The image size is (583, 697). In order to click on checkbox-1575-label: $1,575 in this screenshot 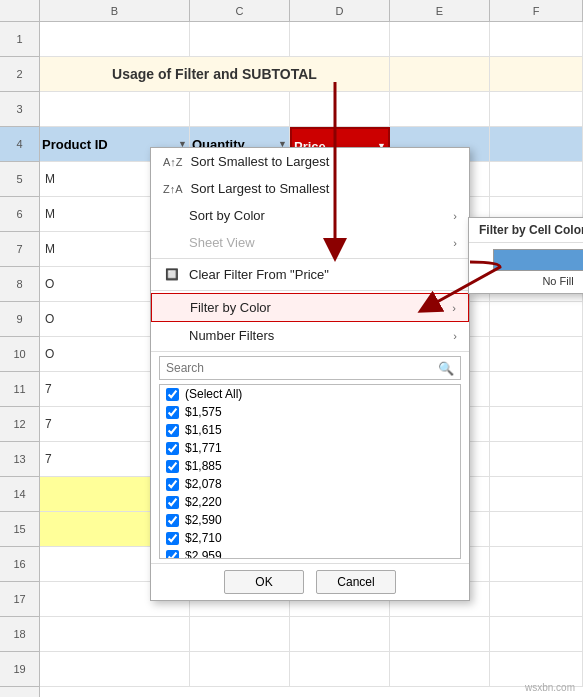, I will do `click(204, 412)`.